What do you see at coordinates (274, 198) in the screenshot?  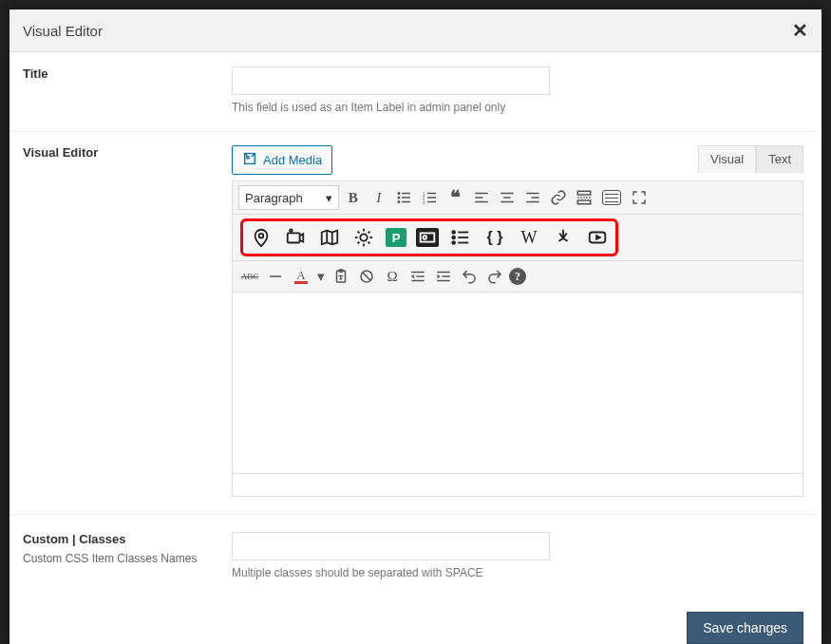 I see `format-select-label: Paragraph` at bounding box center [274, 198].